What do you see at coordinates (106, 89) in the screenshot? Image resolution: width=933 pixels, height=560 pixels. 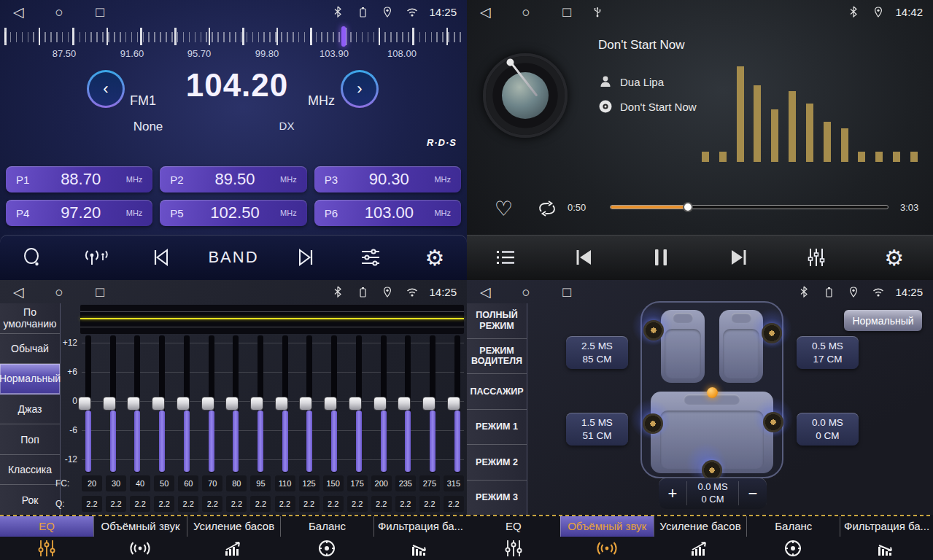 I see `tune-down-button: ‹` at bounding box center [106, 89].